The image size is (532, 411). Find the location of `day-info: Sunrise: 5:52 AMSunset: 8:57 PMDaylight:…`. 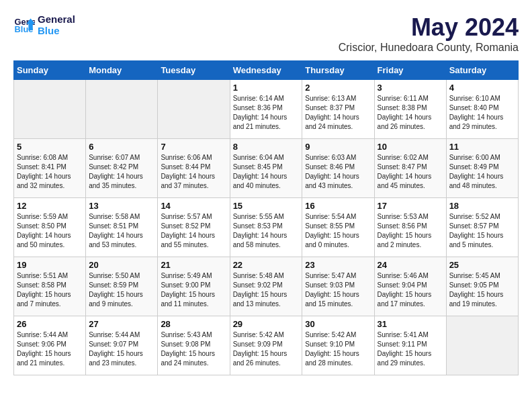

day-info: Sunrise: 5:52 AMSunset: 8:57 PMDaylight:… is located at coordinates (482, 231).